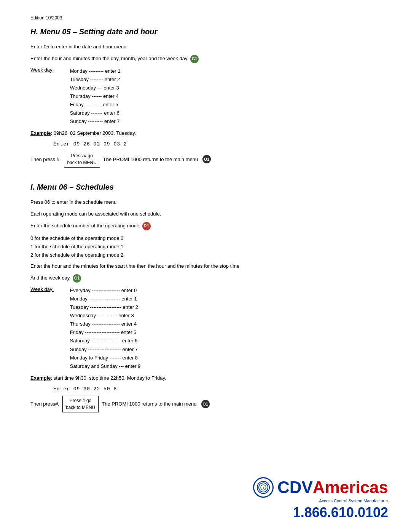  Describe the element at coordinates (82, 159) in the screenshot. I see `press-box-h: Press # go back to MENU` at that location.